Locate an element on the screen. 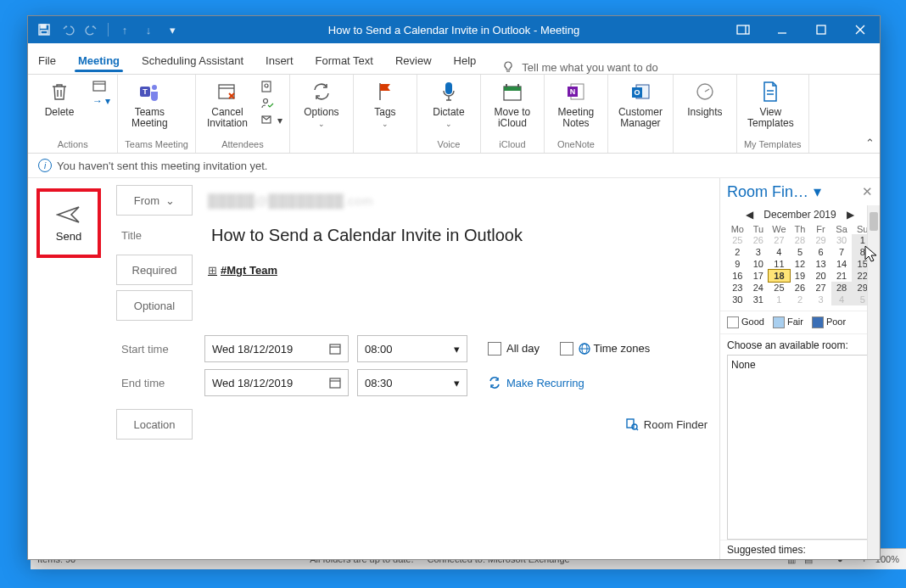  meeting-notes-button: N Meeting Notes is located at coordinates (576, 104).